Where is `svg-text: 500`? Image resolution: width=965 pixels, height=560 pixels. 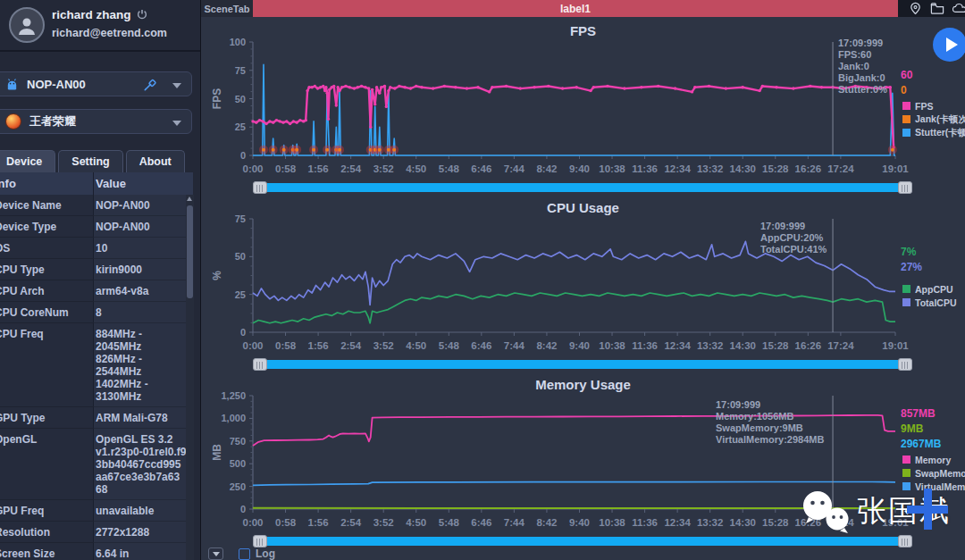 svg-text: 500 is located at coordinates (238, 464).